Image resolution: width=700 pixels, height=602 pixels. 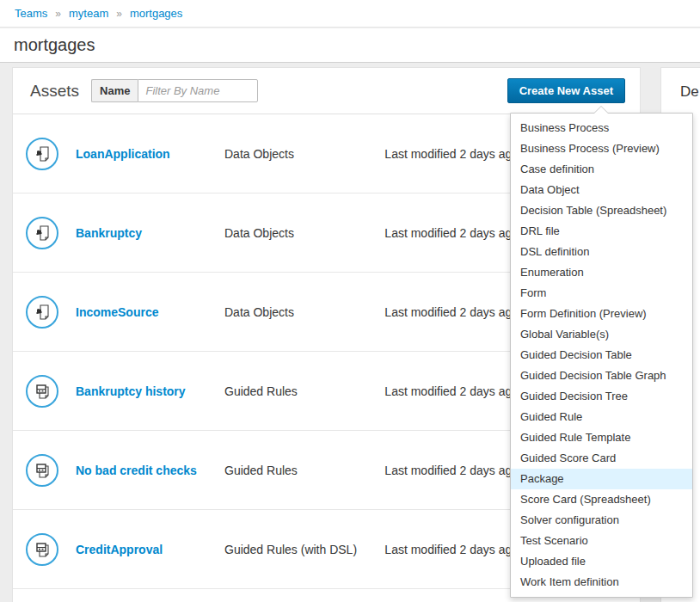 I want to click on breadcrumb-link-teams: Teams, so click(x=31, y=14).